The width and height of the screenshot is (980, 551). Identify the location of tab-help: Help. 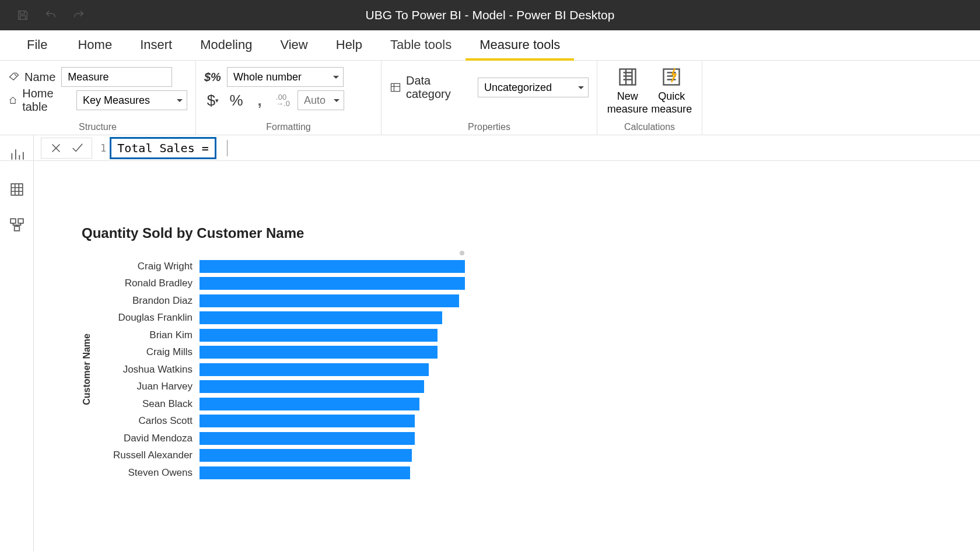
(349, 49).